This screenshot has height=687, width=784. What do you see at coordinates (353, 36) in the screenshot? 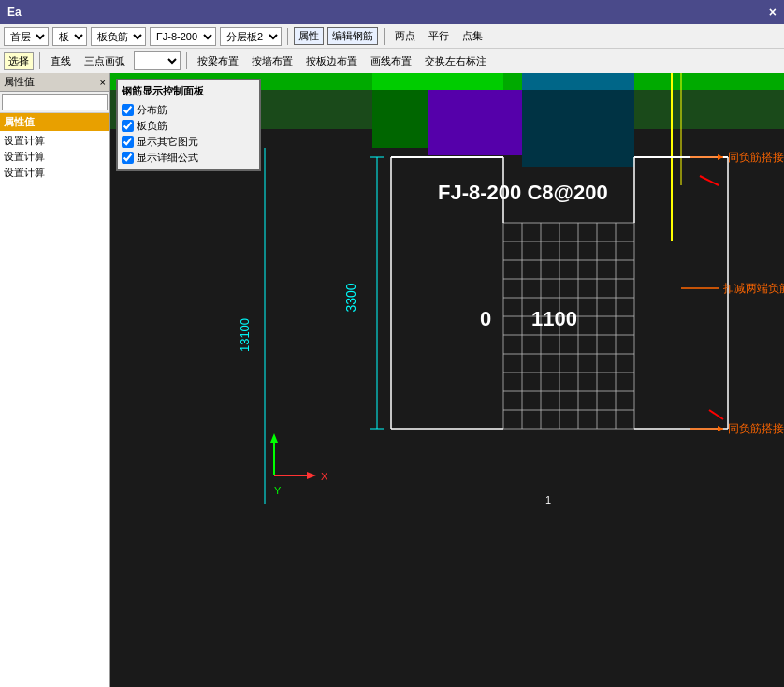
I see `edit-rebar-button: 编辑钢筋` at bounding box center [353, 36].